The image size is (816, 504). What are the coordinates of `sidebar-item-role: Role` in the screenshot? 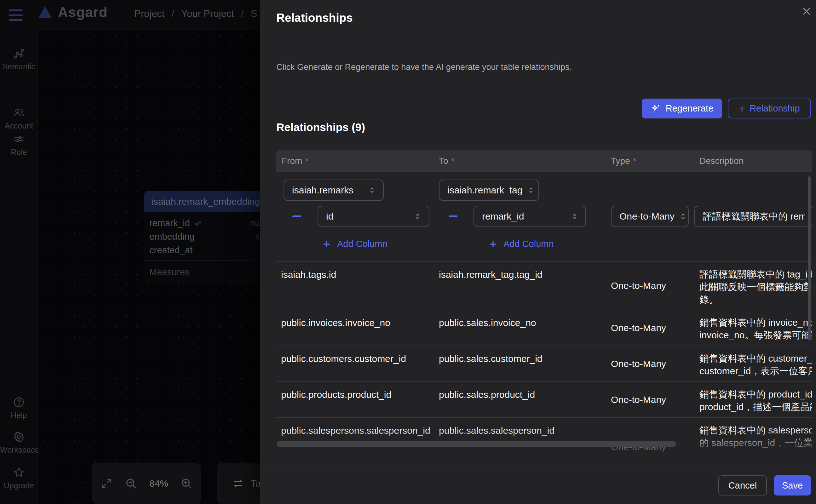 It's located at (19, 145).